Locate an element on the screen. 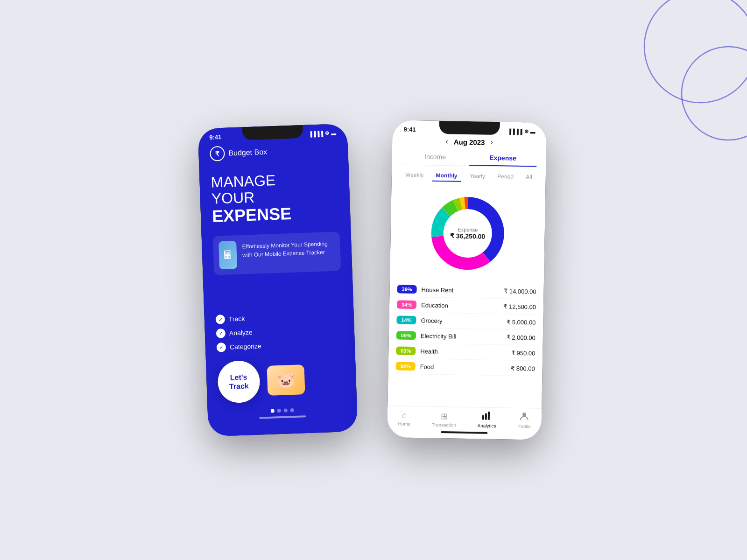 This screenshot has width=747, height=560. profile-icon is located at coordinates (524, 417).